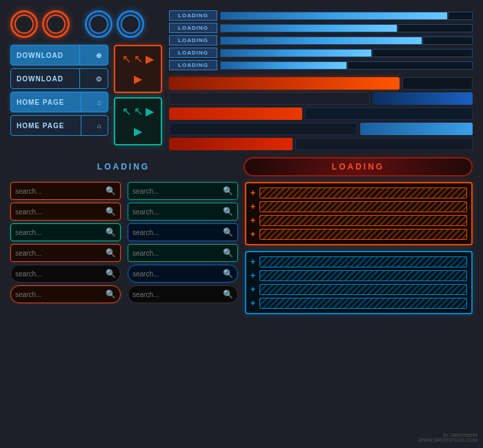  Describe the element at coordinates (59, 55) in the screenshot. I see `download-btn-1: DOWNLOAD ⊕` at that location.